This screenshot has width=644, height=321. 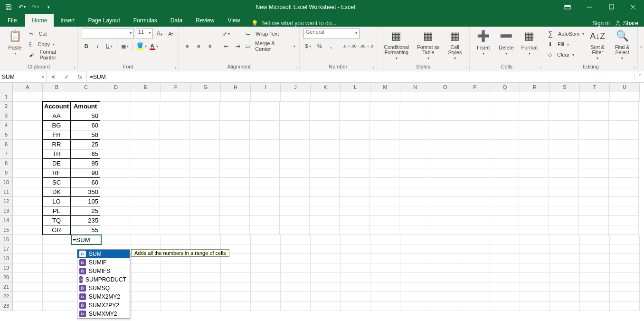 What do you see at coordinates (57, 183) in the screenshot?
I see `cell: SC` at bounding box center [57, 183].